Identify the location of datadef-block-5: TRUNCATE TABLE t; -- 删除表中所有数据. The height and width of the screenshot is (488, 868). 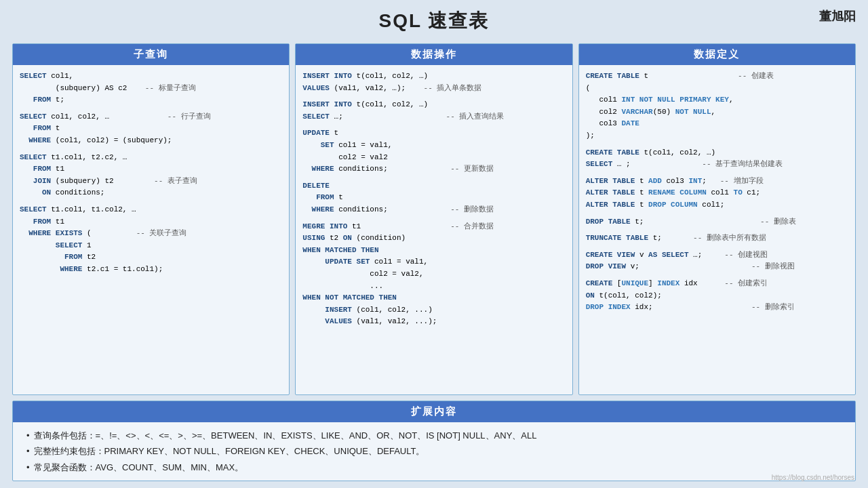
(717, 239).